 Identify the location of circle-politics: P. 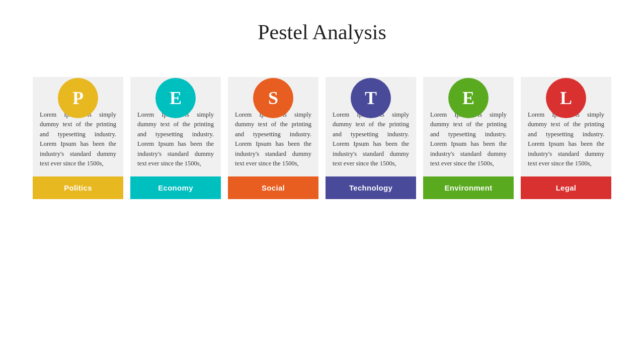
(78, 98).